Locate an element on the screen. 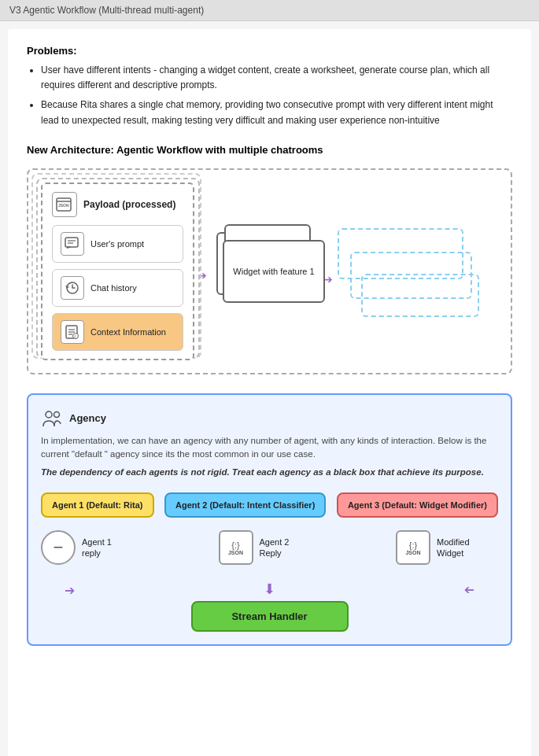 This screenshot has height=756, width=539. agent-3-label: Agent 3 (Default: Widget Modifier) is located at coordinates (417, 505).